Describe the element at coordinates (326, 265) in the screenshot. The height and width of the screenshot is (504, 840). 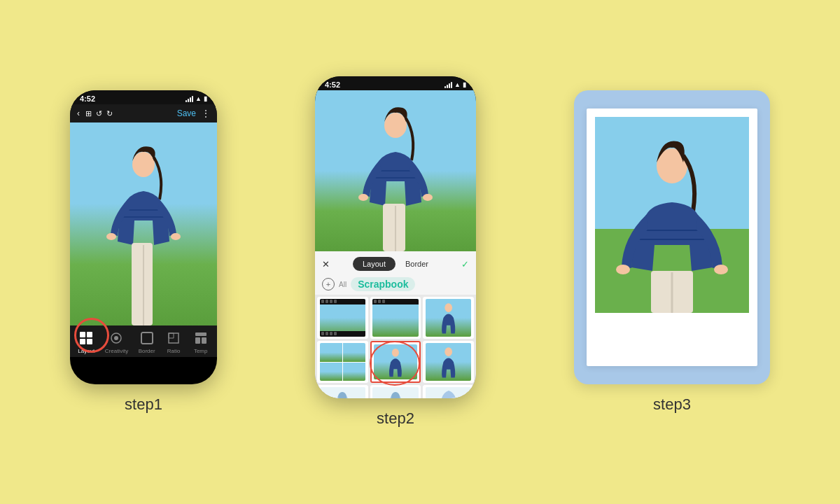
I see `panel-close-icon: ✕` at that location.